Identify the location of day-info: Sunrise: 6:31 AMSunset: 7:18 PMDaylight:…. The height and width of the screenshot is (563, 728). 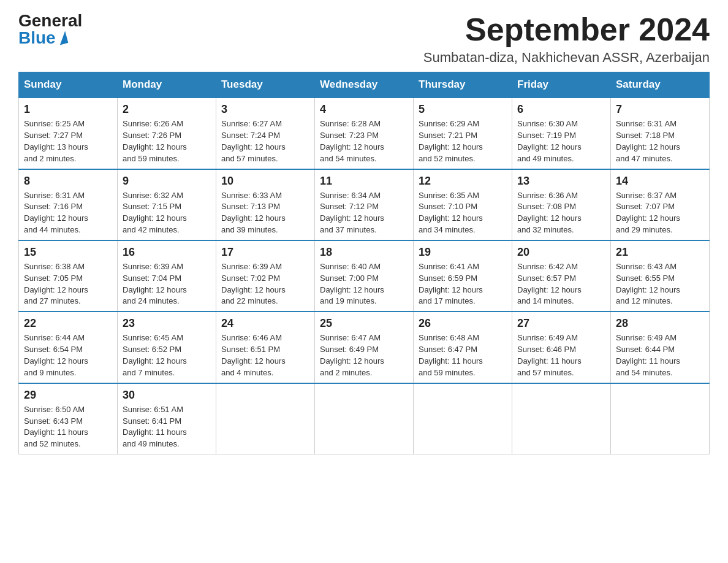
(660, 141).